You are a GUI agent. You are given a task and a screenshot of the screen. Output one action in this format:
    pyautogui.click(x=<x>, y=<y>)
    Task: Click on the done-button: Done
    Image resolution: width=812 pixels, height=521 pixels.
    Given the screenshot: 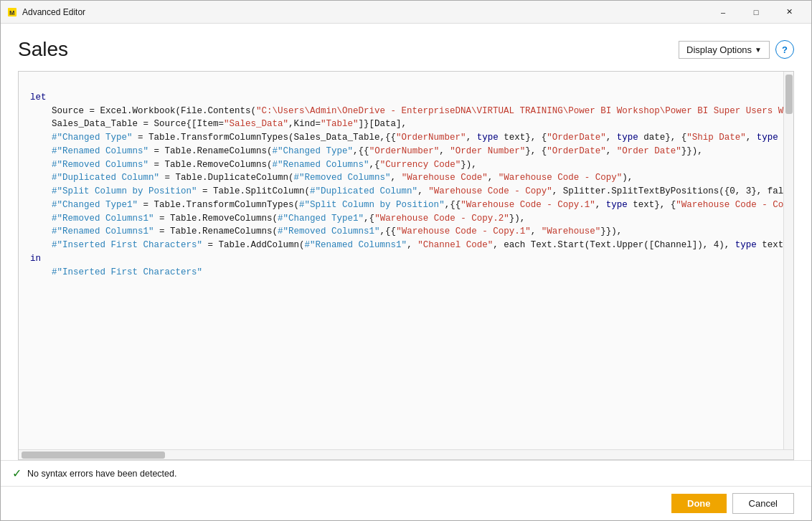 What is the action you would take?
    pyautogui.click(x=699, y=503)
    